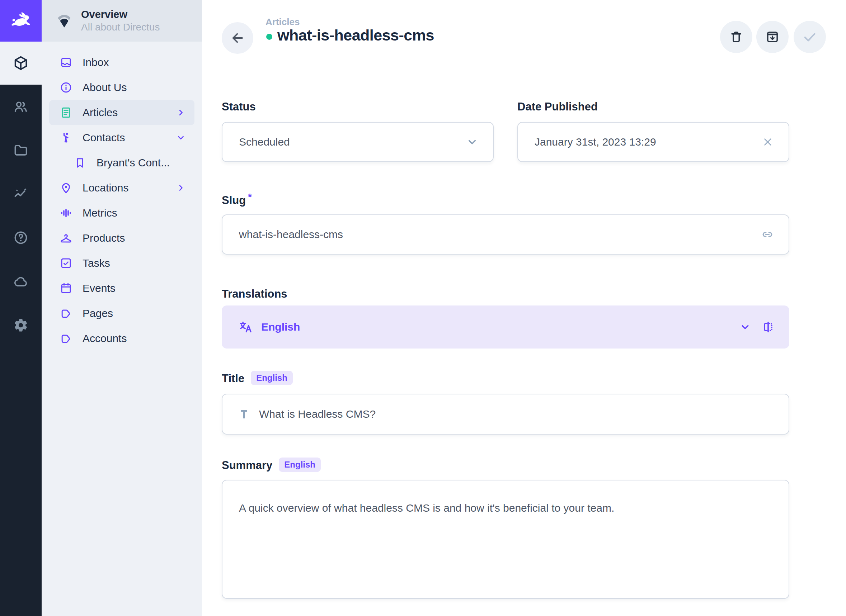 The image size is (846, 616). Describe the element at coordinates (133, 163) in the screenshot. I see `sidebar-item-label: Bryant's Cont...` at that location.